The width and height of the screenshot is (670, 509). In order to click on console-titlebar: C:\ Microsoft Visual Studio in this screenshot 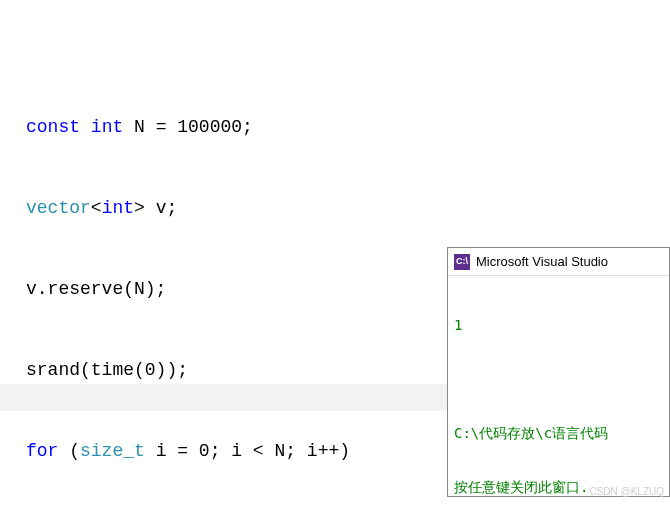, I will do `click(558, 262)`.